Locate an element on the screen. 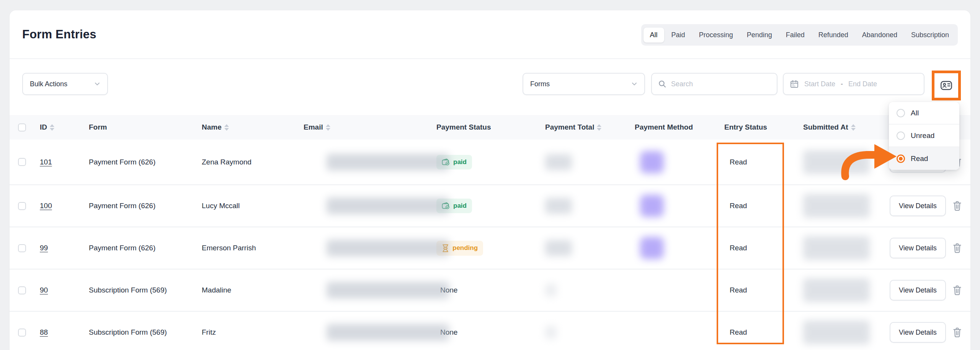  search-input: Search is located at coordinates (714, 84).